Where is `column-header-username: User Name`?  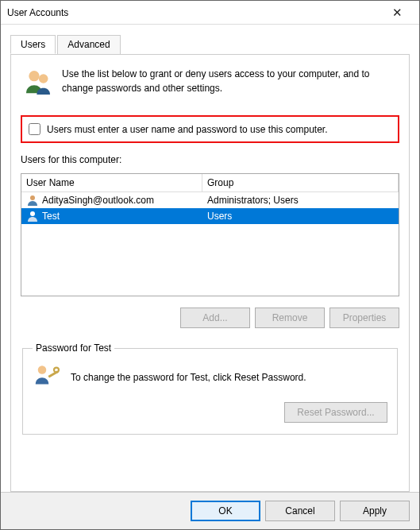
column-header-username: User Name is located at coordinates (112, 183).